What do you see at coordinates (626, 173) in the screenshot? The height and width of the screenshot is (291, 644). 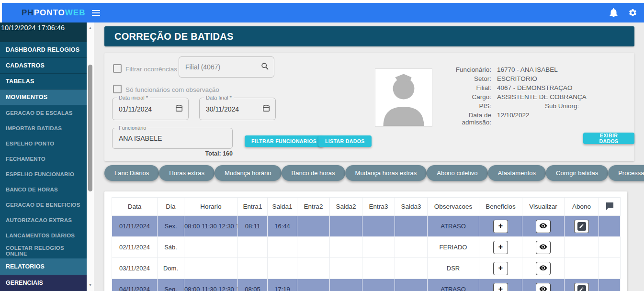 I see `processar-button: Processar` at bounding box center [626, 173].